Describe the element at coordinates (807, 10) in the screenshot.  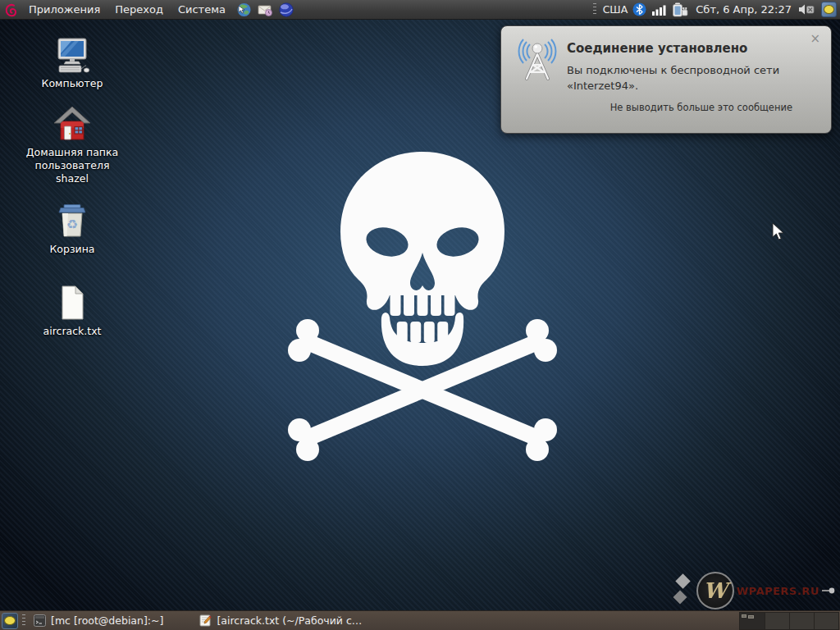
I see `volume-muted-icon` at that location.